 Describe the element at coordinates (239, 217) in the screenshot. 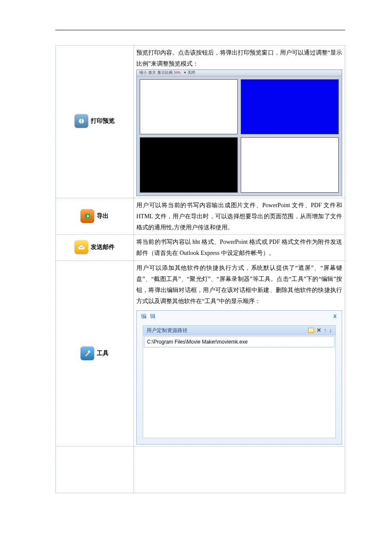

I see `feature-desc: 用户可以将当前的书写内容输出成图片文件、PowerPoint 文件、PDF 文件…` at that location.